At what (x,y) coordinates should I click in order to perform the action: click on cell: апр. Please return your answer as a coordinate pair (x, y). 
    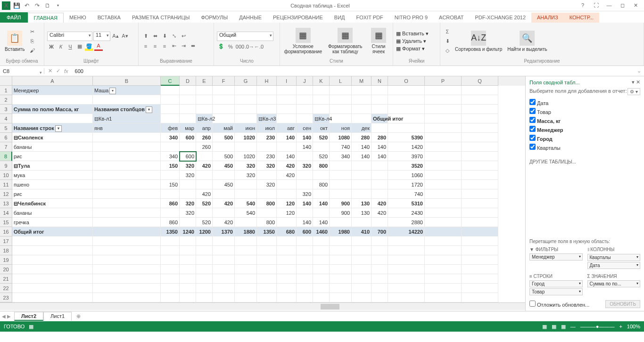
    Looking at the image, I should click on (205, 128).